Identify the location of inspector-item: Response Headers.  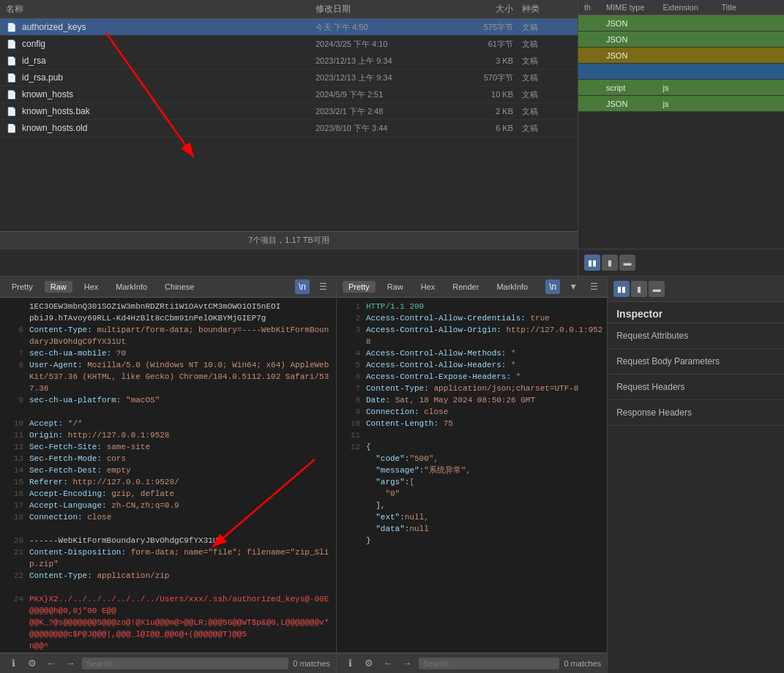
(695, 413).